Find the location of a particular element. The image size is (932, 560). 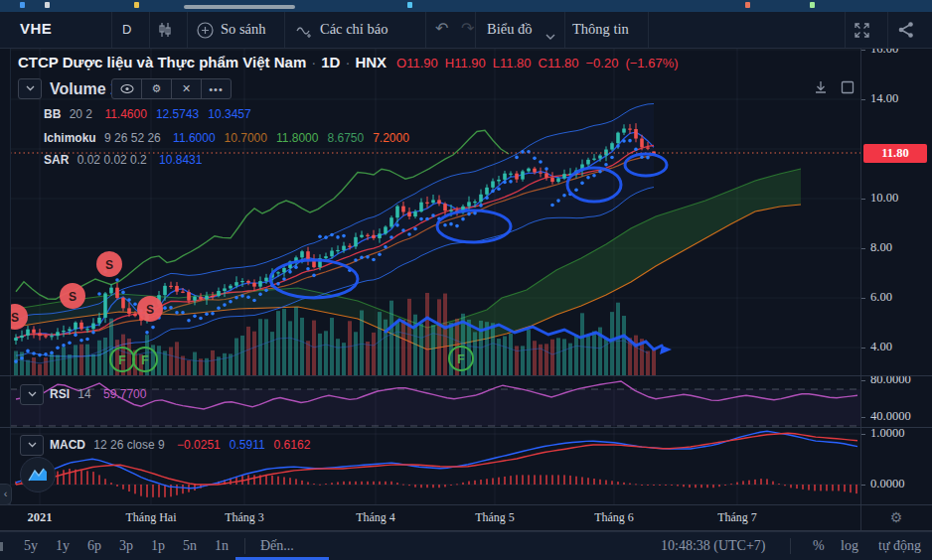

left-gutter-divider is located at coordinates (10, 289).